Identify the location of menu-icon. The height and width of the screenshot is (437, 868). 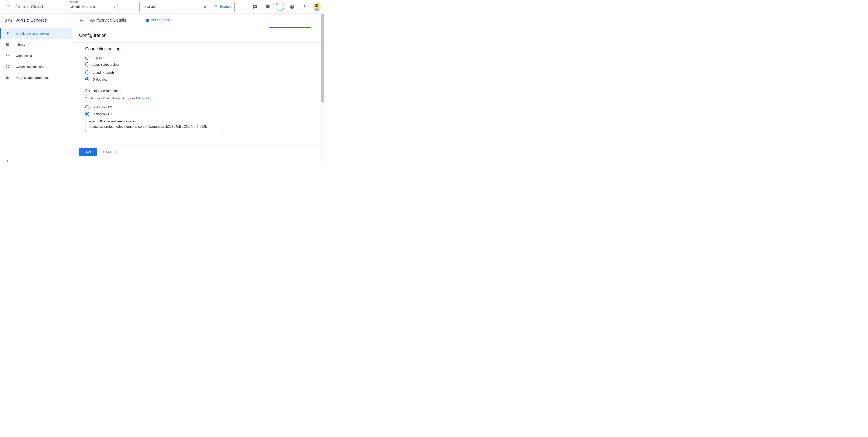
(9, 7).